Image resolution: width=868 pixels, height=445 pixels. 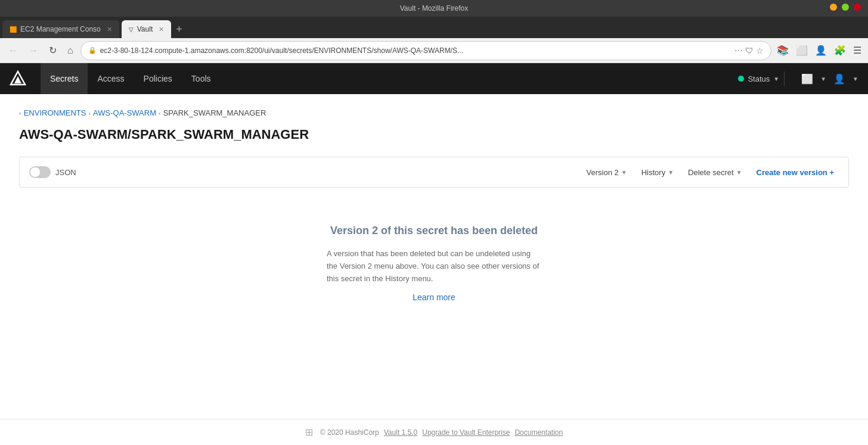 What do you see at coordinates (160, 113) in the screenshot?
I see `breadcrumb-sep-3: ‹` at bounding box center [160, 113].